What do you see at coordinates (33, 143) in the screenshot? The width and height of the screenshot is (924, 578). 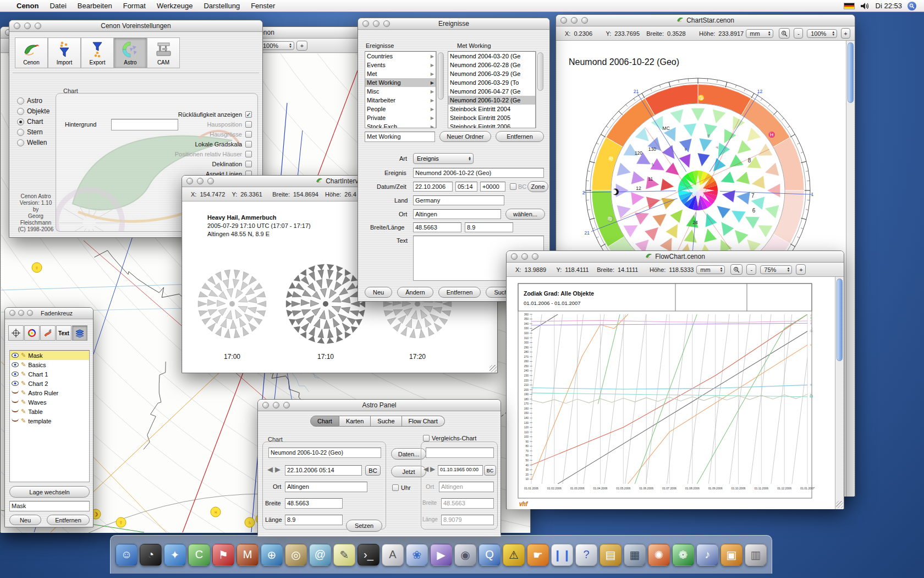 I see `prefs-radio-wellen: Wellen` at bounding box center [33, 143].